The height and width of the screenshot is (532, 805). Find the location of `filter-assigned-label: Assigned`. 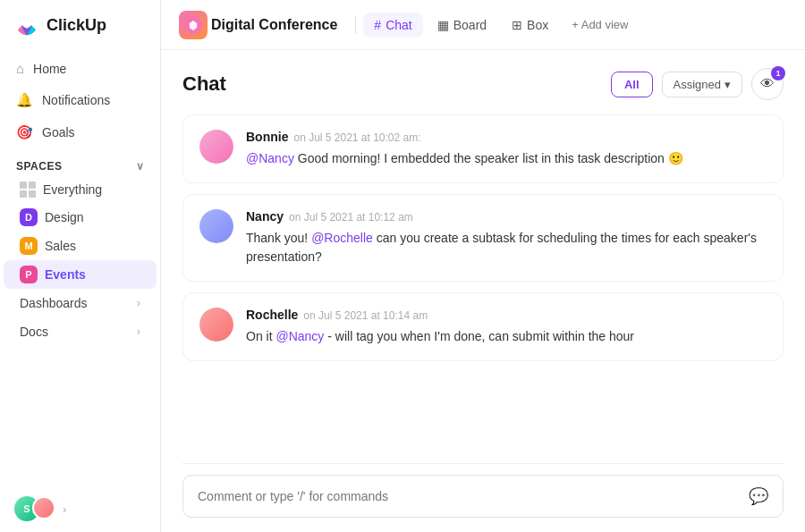

filter-assigned-label: Assigned is located at coordinates (698, 84).